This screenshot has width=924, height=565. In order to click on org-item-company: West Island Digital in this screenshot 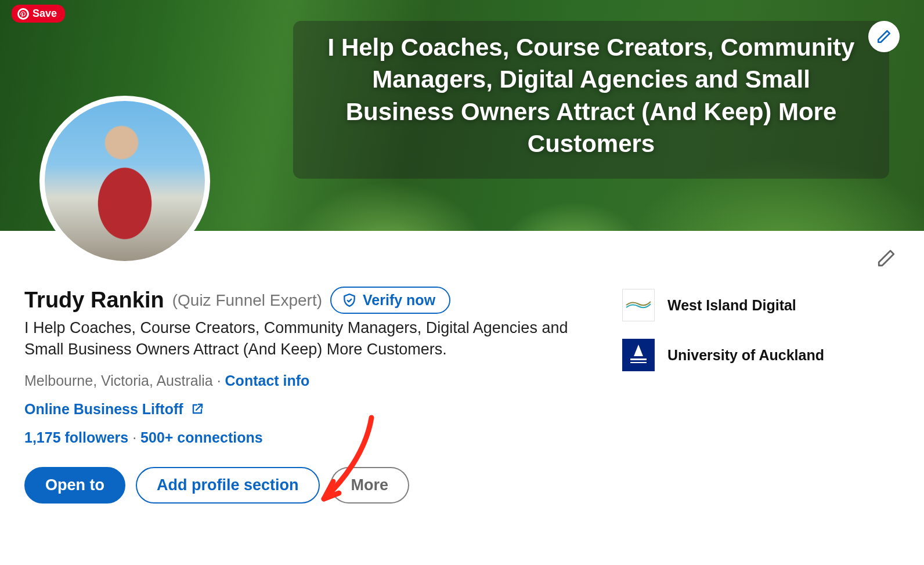, I will do `click(747, 305)`.